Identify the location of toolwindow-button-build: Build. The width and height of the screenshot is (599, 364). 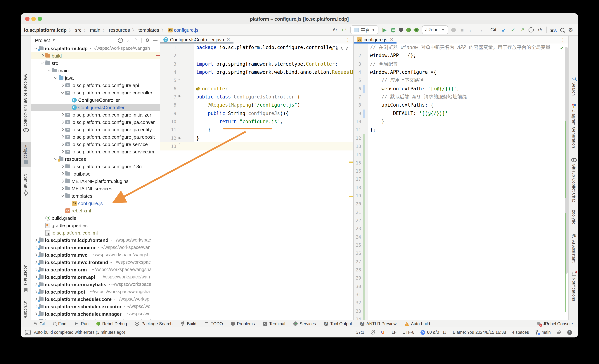
(188, 324).